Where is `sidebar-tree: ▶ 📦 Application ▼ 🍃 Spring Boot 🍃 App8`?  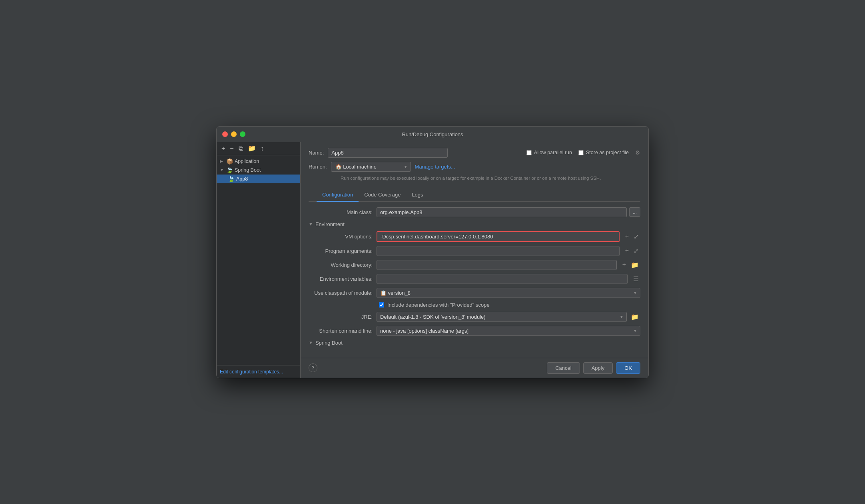 sidebar-tree: ▶ 📦 Application ▼ 🍃 Spring Boot 🍃 App8 is located at coordinates (258, 260).